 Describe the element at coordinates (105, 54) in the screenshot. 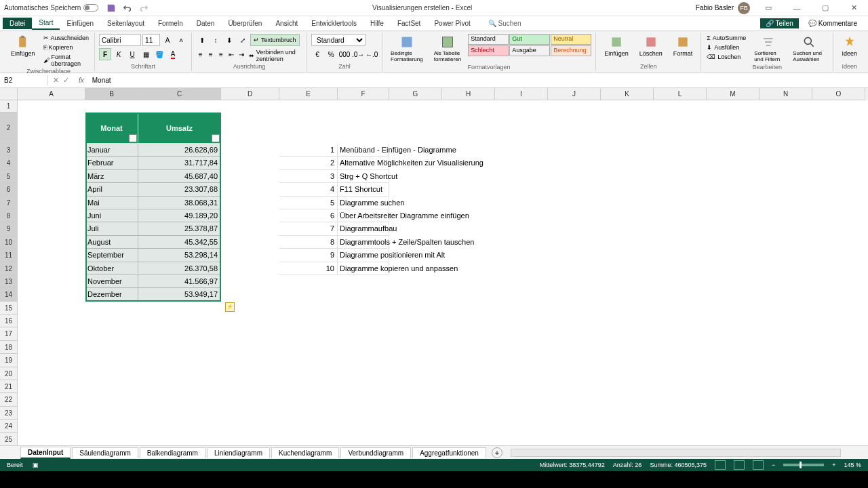

I see `bold-button: F` at that location.